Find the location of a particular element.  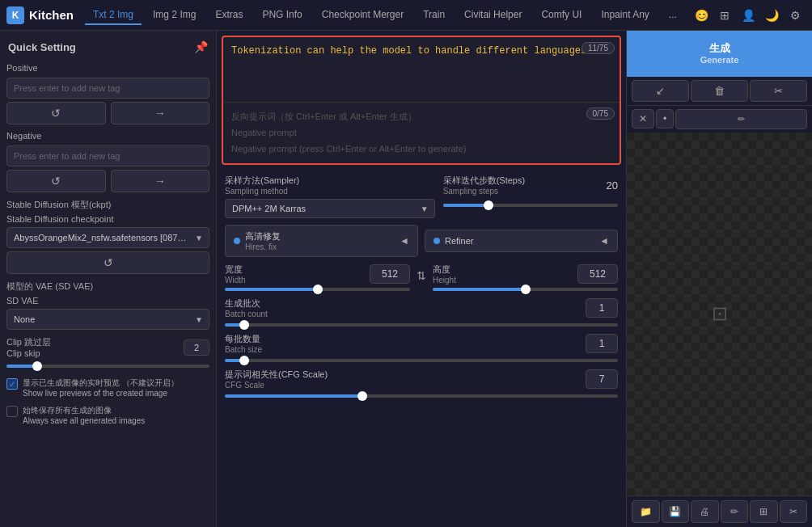

width-label-zh: 宽度 is located at coordinates (235, 270).